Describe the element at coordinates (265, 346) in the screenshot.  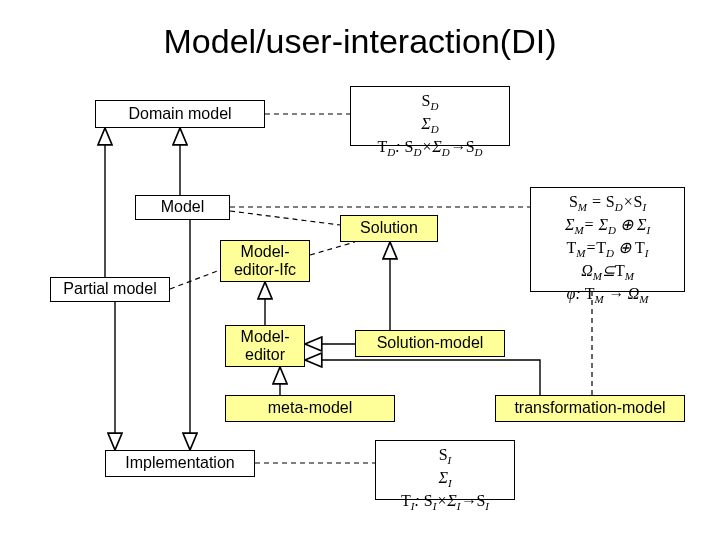
I see `box-model-editor: Model- editor` at that location.